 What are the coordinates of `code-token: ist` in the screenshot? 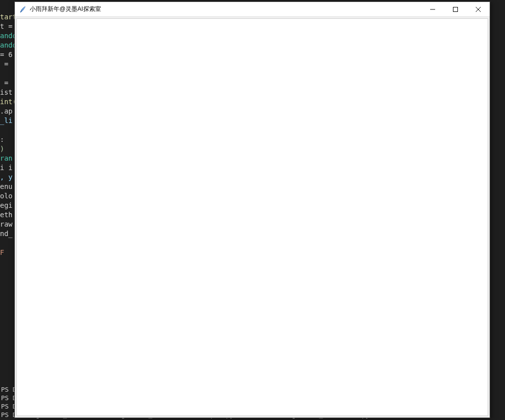 It's located at (6, 92).